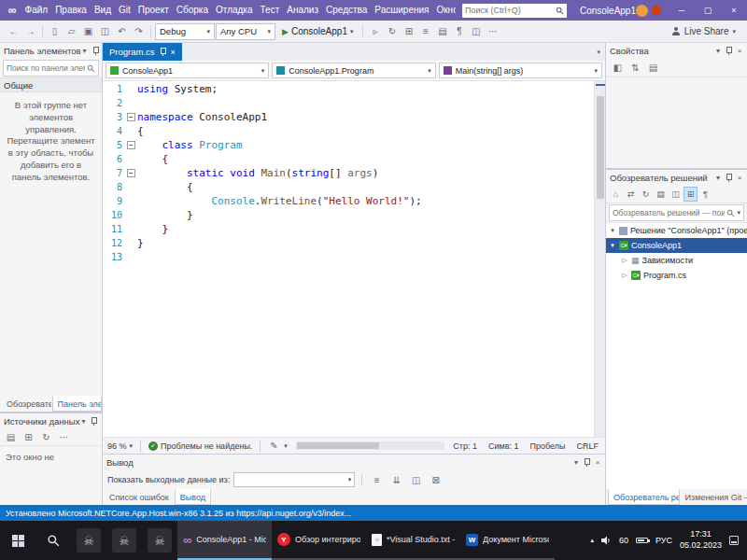  What do you see at coordinates (631, 194) in the screenshot?
I see `switch-views-icon: ⇄` at bounding box center [631, 194].